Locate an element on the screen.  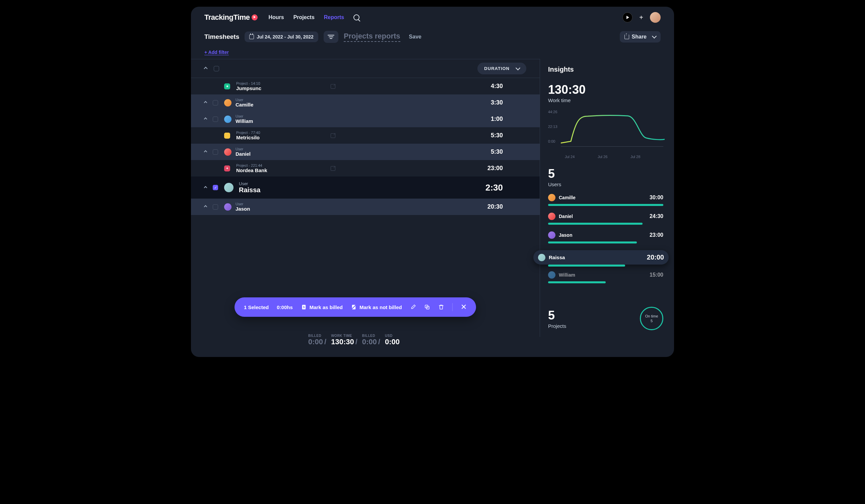
user-insight-row: Jason23:00 is located at coordinates (606, 235).